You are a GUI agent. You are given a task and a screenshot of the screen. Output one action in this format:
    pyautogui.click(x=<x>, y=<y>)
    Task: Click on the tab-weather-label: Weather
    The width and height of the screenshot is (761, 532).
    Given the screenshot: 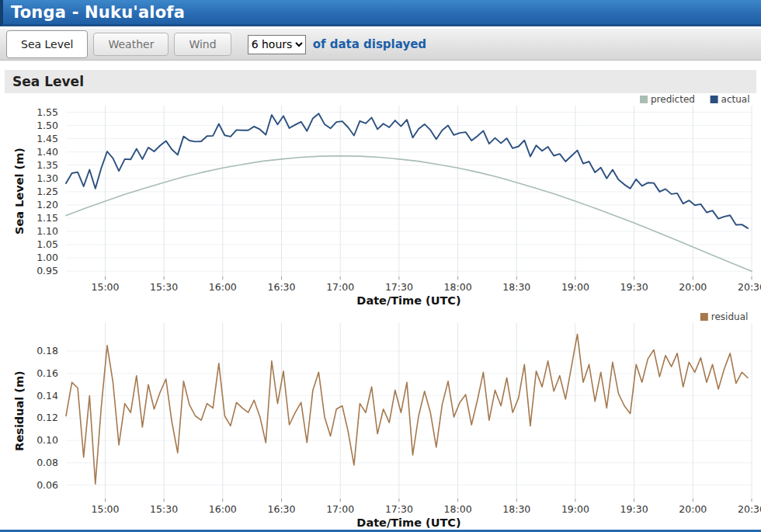 What is the action you would take?
    pyautogui.click(x=130, y=44)
    